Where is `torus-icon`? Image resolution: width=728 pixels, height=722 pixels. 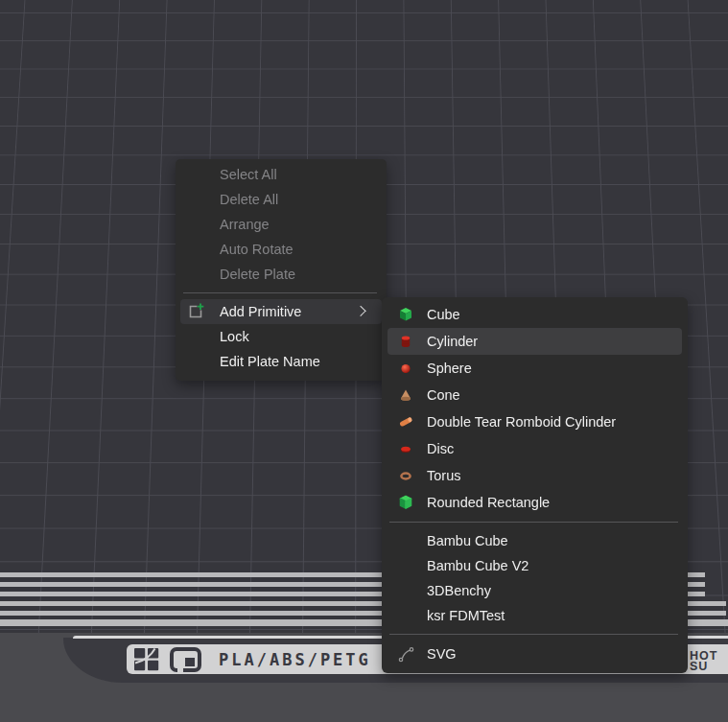
torus-icon is located at coordinates (406, 476).